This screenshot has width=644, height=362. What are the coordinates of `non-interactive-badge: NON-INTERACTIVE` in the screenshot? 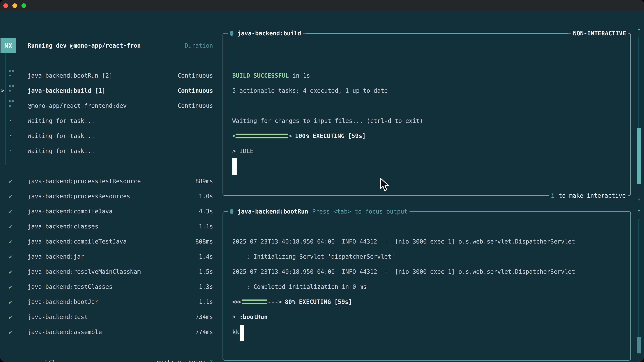 It's located at (600, 33).